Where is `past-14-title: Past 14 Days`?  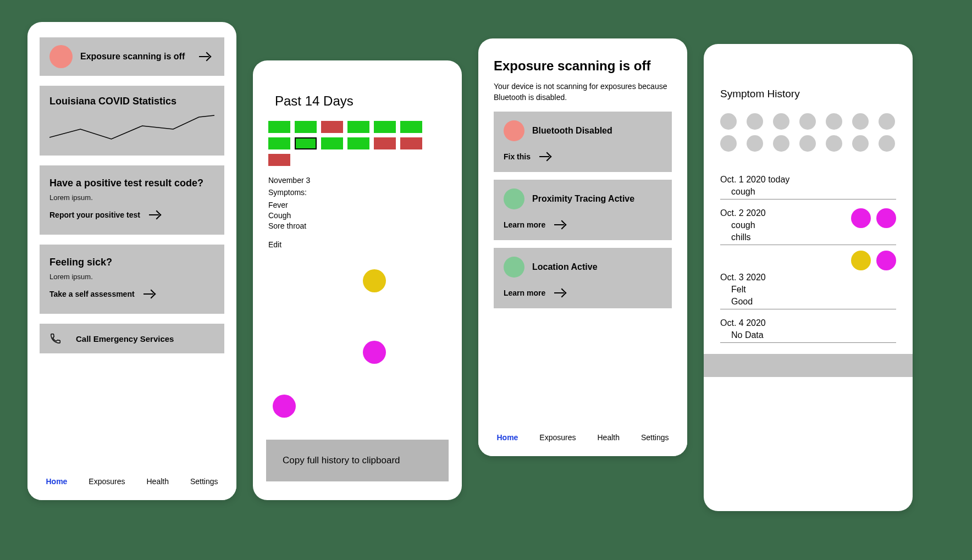 past-14-title: Past 14 Days is located at coordinates (361, 101).